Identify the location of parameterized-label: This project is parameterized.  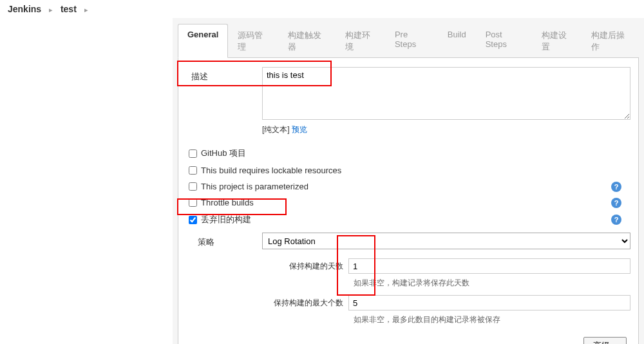
(255, 187).